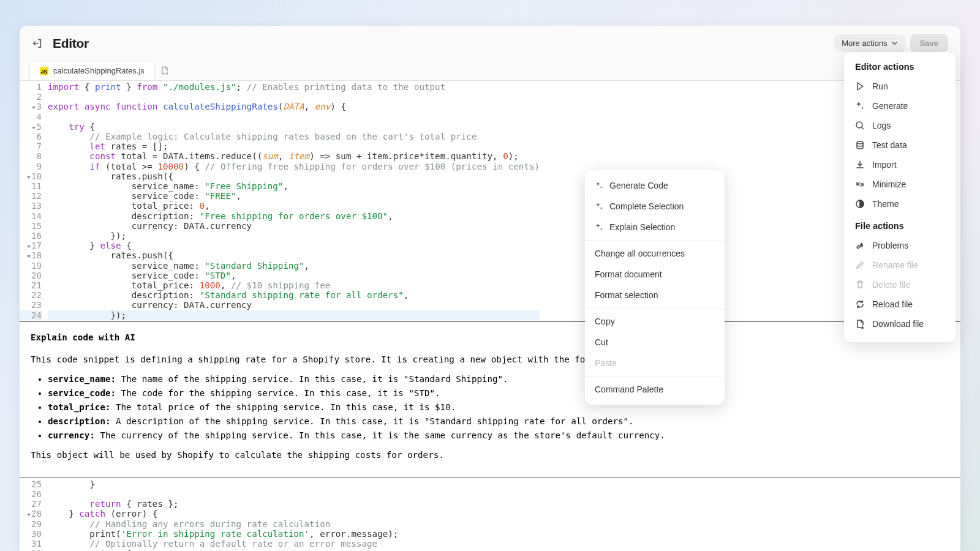 The height and width of the screenshot is (551, 980). Describe the element at coordinates (900, 86) in the screenshot. I see `dd-run: Run` at that location.